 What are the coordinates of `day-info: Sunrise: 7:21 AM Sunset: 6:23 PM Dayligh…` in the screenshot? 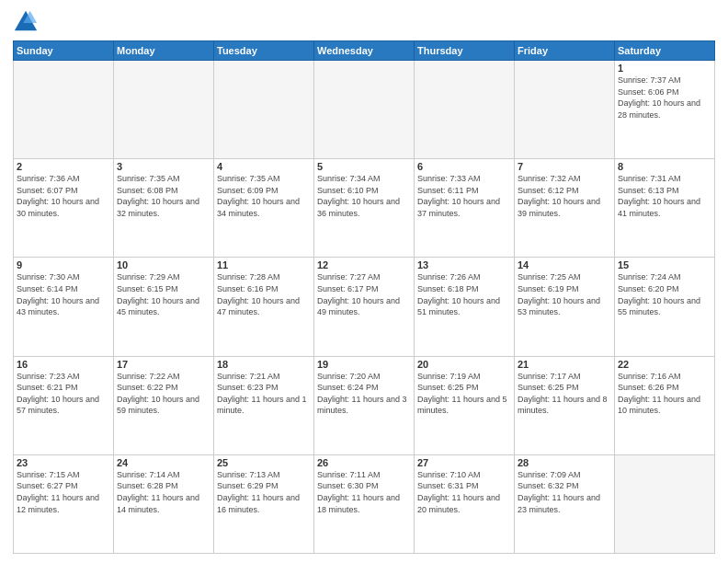 It's located at (264, 394).